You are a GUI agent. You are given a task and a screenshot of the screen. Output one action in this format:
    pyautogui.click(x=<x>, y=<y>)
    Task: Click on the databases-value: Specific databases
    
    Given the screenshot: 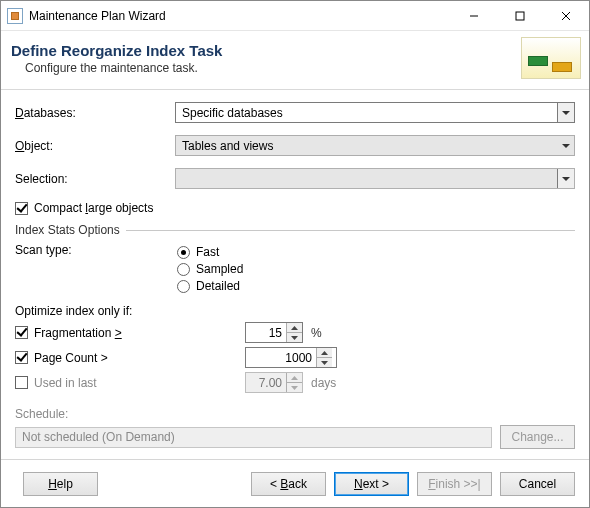 What is the action you would take?
    pyautogui.click(x=232, y=113)
    